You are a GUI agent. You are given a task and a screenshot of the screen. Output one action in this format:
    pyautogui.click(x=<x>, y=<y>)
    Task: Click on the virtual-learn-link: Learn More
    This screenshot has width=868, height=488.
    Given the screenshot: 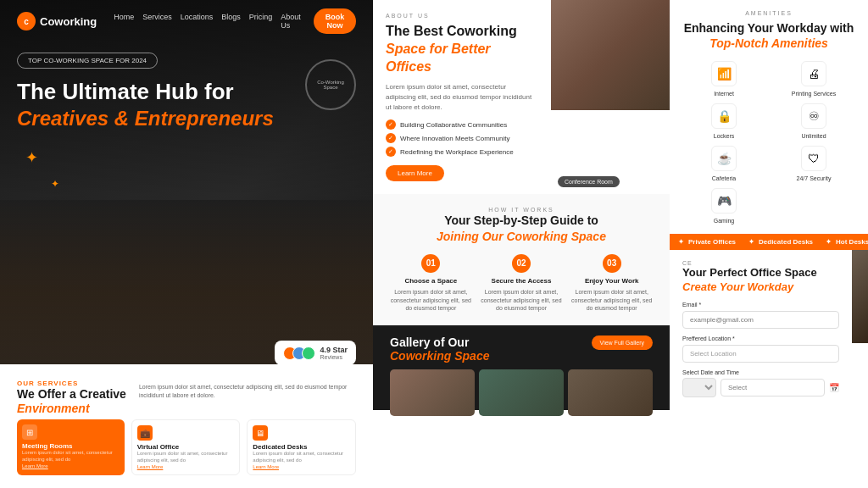 What is the action you would take?
    pyautogui.click(x=186, y=467)
    